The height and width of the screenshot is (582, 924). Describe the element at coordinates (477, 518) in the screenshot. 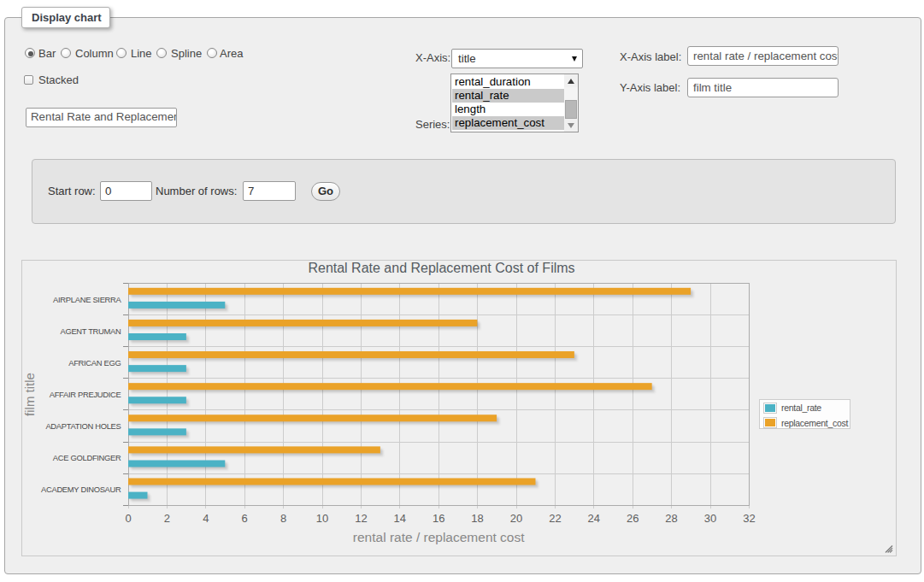

I see `svg-text: 18` at that location.